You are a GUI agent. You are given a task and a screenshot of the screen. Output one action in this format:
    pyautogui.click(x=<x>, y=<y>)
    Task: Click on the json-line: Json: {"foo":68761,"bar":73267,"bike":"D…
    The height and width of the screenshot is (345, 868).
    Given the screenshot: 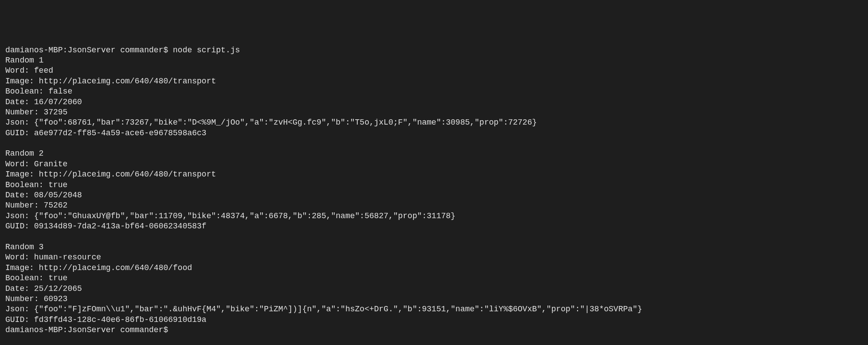 What is the action you would take?
    pyautogui.click(x=434, y=122)
    